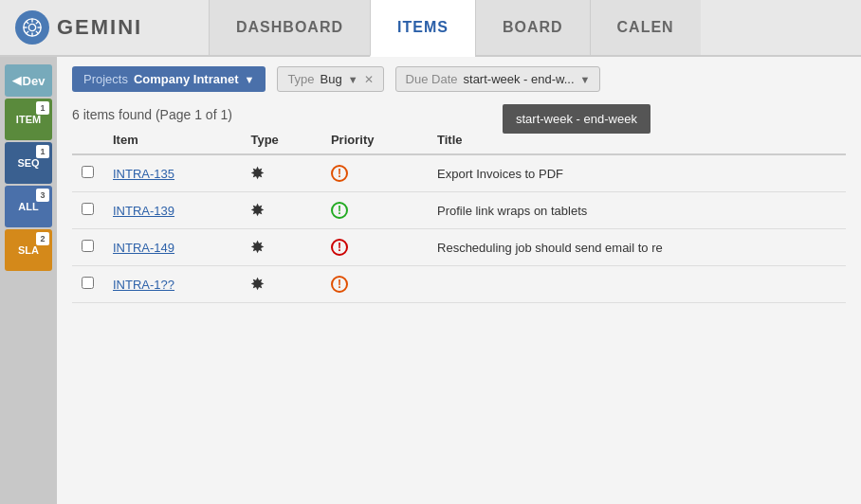 This screenshot has width=861, height=504. I want to click on tab-dashboard: DASHBOARD, so click(289, 27).